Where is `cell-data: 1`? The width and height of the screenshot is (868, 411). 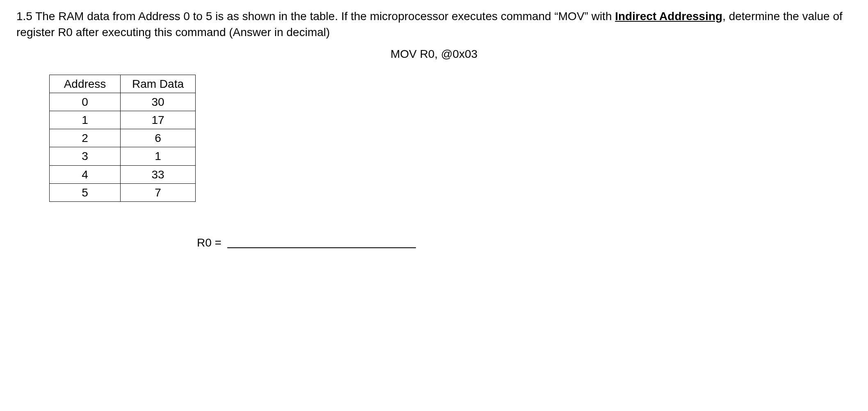
cell-data: 1 is located at coordinates (158, 156).